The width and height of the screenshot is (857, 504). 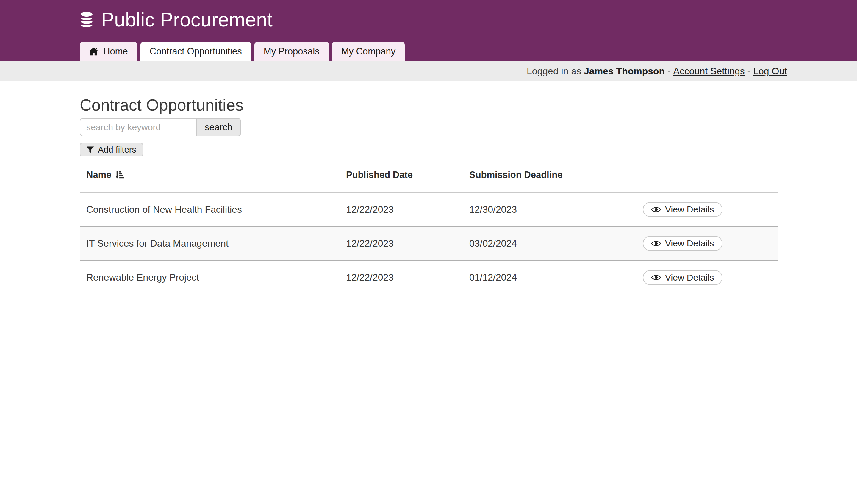 I want to click on user-name: James Thompson, so click(x=624, y=71).